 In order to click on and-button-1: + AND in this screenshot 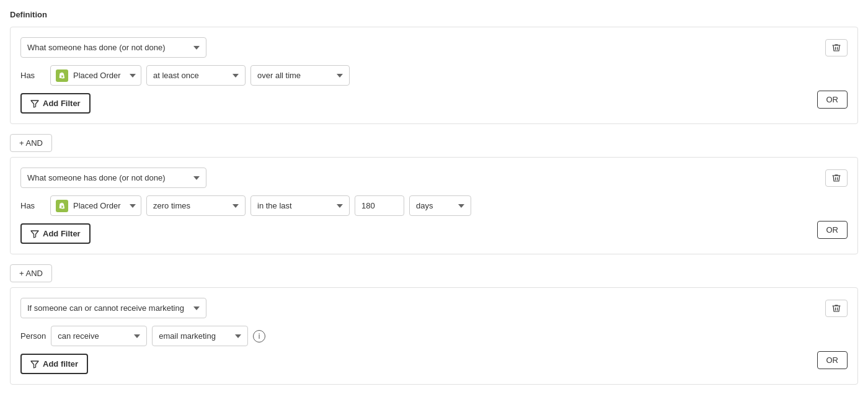, I will do `click(31, 143)`.